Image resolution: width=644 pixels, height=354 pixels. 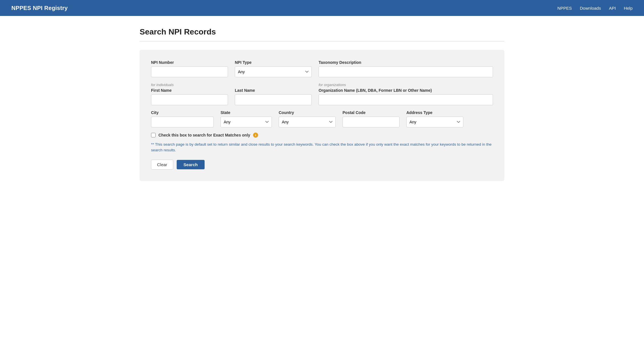 I want to click on form-row-2: First Name Last Name Organization Name (…, so click(x=322, y=97).